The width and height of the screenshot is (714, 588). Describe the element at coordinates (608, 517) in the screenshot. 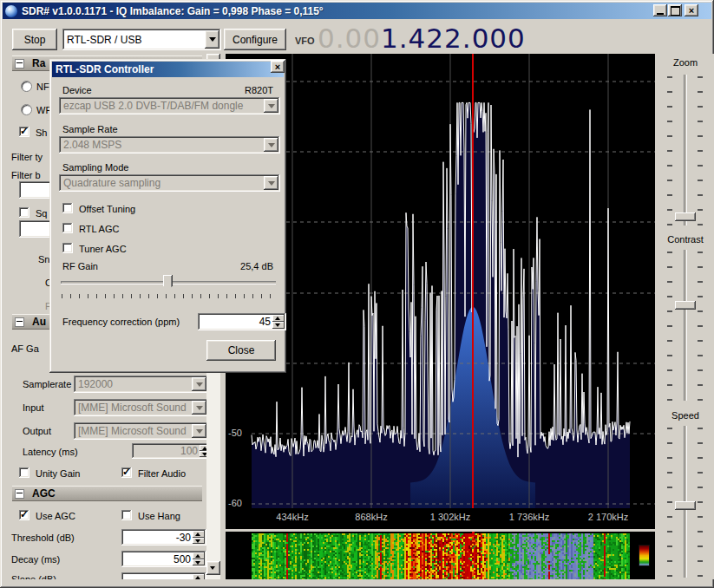

I see `x-axis-tick: 2 170kHz` at that location.